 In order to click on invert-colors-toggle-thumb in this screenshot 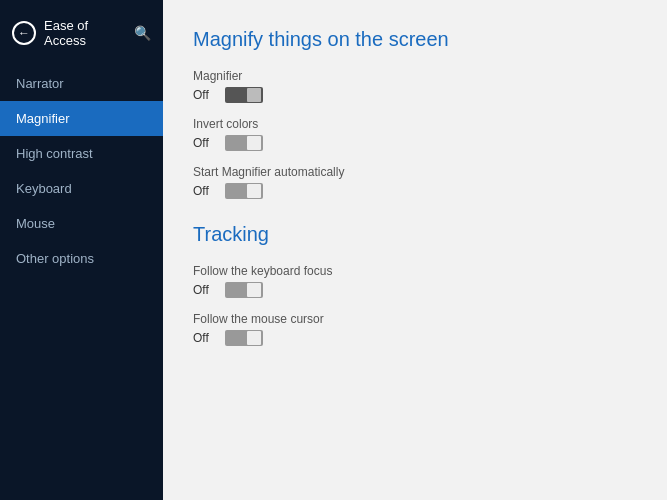, I will do `click(254, 143)`.